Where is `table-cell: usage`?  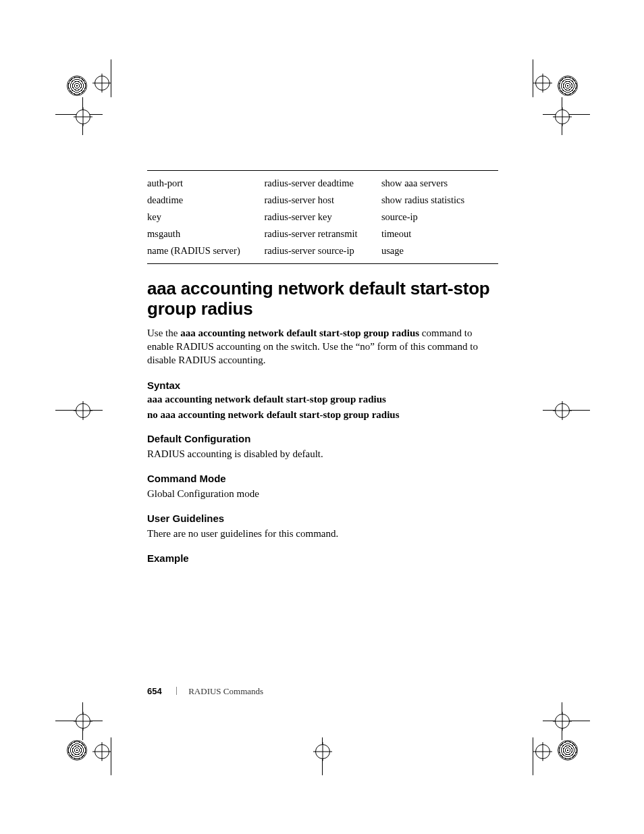 table-cell: usage is located at coordinates (440, 253).